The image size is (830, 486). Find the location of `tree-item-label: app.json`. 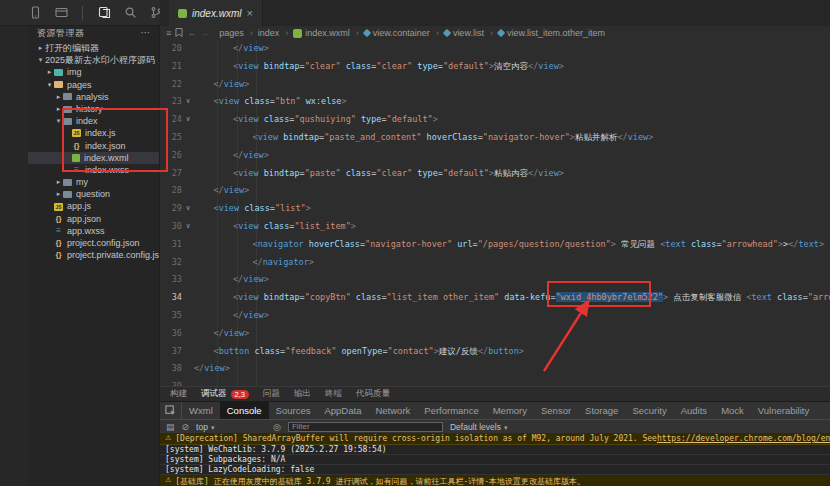

tree-item-label: app.json is located at coordinates (84, 219).